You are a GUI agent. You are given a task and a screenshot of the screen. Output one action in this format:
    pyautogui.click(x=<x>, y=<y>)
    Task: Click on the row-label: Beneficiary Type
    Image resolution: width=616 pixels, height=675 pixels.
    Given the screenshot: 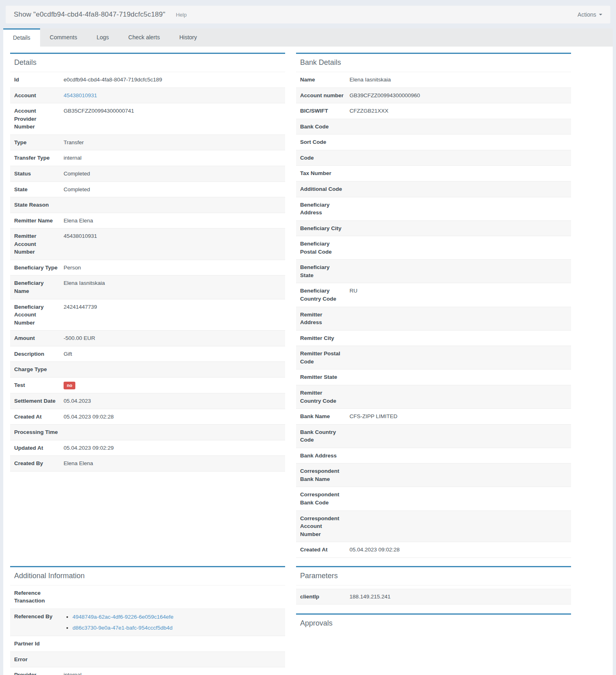 What is the action you would take?
    pyautogui.click(x=35, y=267)
    